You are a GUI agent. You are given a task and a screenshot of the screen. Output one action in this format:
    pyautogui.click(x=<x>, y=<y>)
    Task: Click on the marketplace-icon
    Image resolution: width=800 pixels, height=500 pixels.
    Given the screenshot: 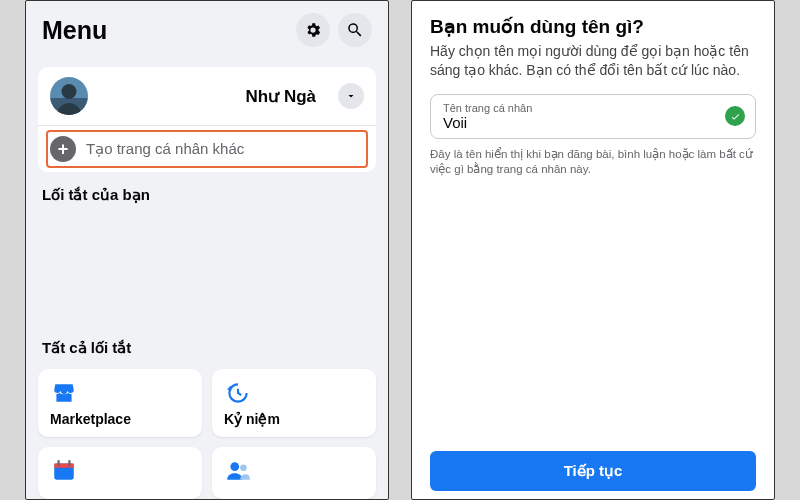 What is the action you would take?
    pyautogui.click(x=64, y=393)
    